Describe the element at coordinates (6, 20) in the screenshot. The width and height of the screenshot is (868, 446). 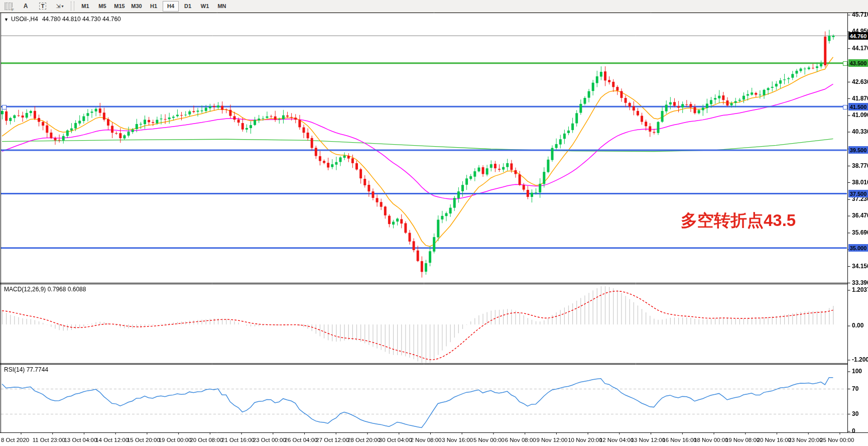
I see `symbol-dropdown-icon: ▼` at that location.